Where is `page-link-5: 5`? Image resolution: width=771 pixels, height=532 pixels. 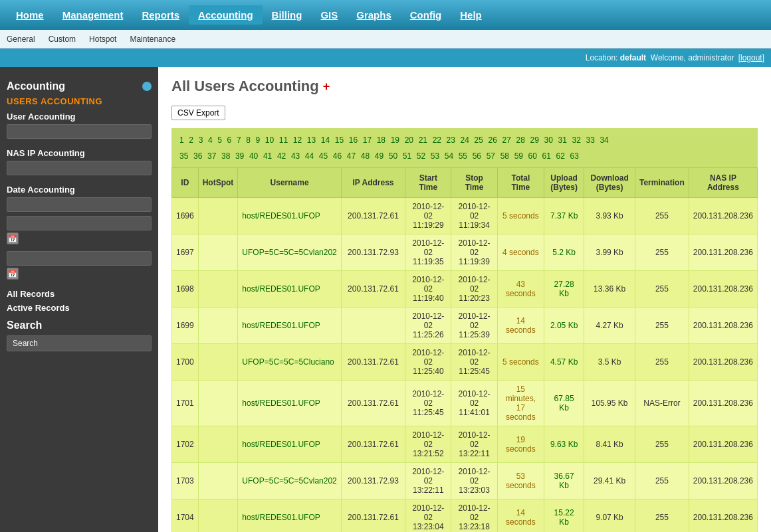
page-link-5: 5 is located at coordinates (219, 140).